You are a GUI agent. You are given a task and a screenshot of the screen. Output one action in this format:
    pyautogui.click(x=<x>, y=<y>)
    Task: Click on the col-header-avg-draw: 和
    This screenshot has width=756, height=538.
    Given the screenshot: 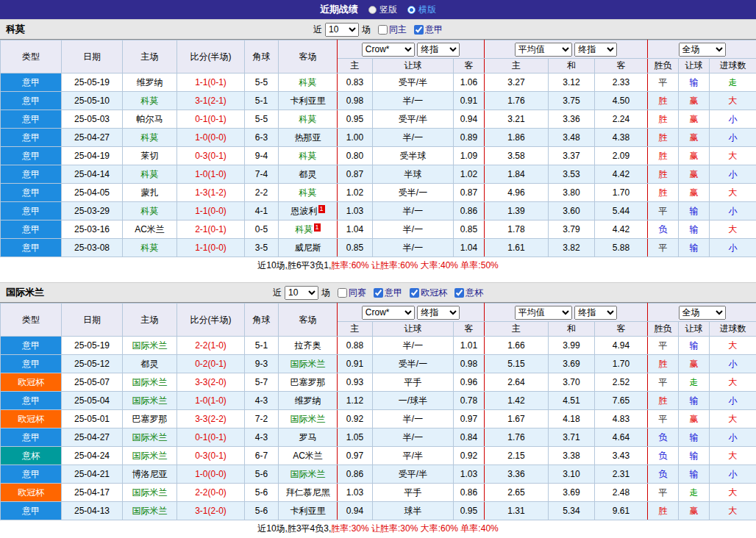 What is the action you would take?
    pyautogui.click(x=572, y=329)
    